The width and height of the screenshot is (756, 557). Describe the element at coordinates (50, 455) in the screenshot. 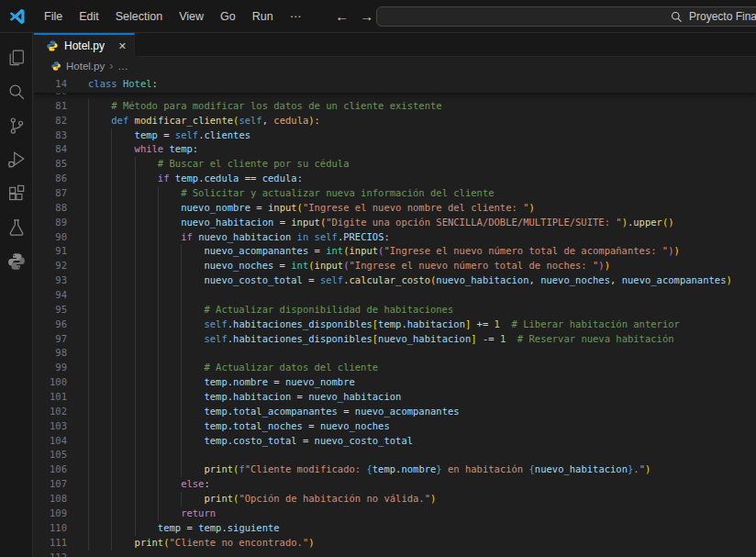

I see `line-number: 105` at that location.